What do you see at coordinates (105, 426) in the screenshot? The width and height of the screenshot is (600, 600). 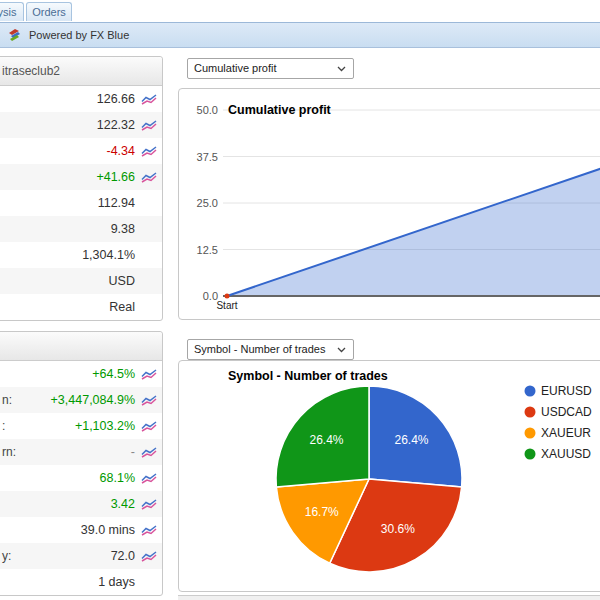 I see `stat-value: +1,103.2%` at bounding box center [105, 426].